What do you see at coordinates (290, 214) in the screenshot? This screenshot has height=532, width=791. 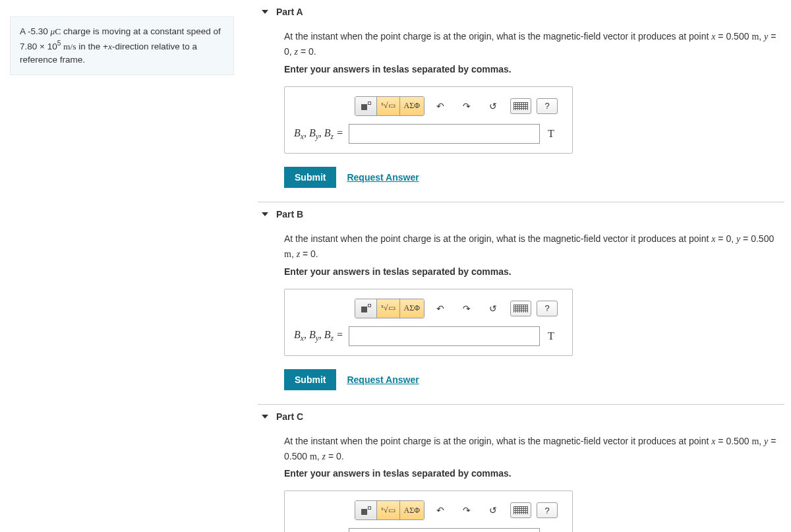 I see `part-title: Part B` at bounding box center [290, 214].